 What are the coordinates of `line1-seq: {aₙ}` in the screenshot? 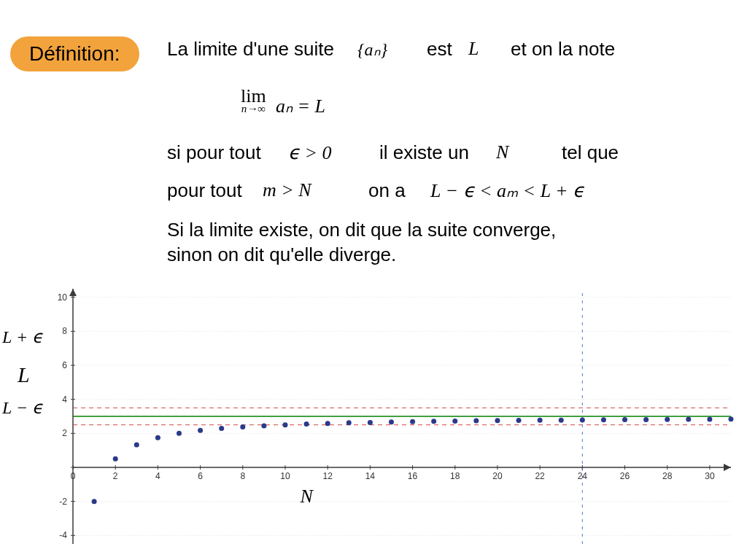 It's located at (372, 50).